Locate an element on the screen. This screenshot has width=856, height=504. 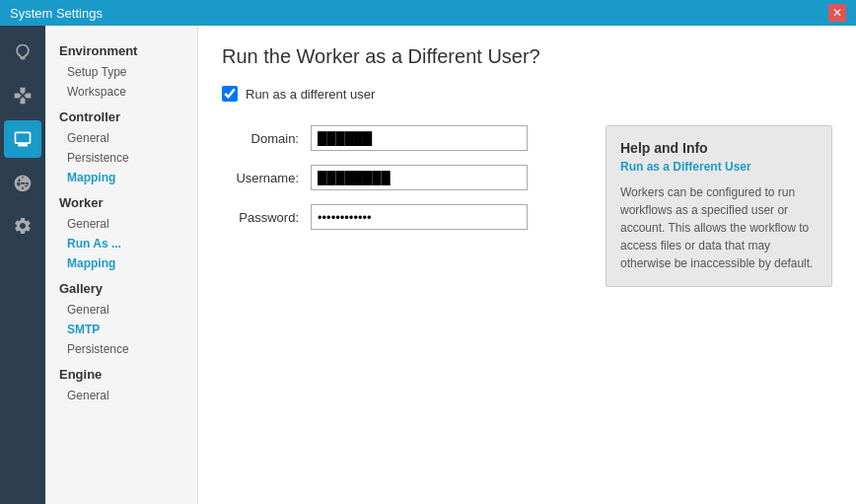
window-title: System Settings is located at coordinates (56, 14).